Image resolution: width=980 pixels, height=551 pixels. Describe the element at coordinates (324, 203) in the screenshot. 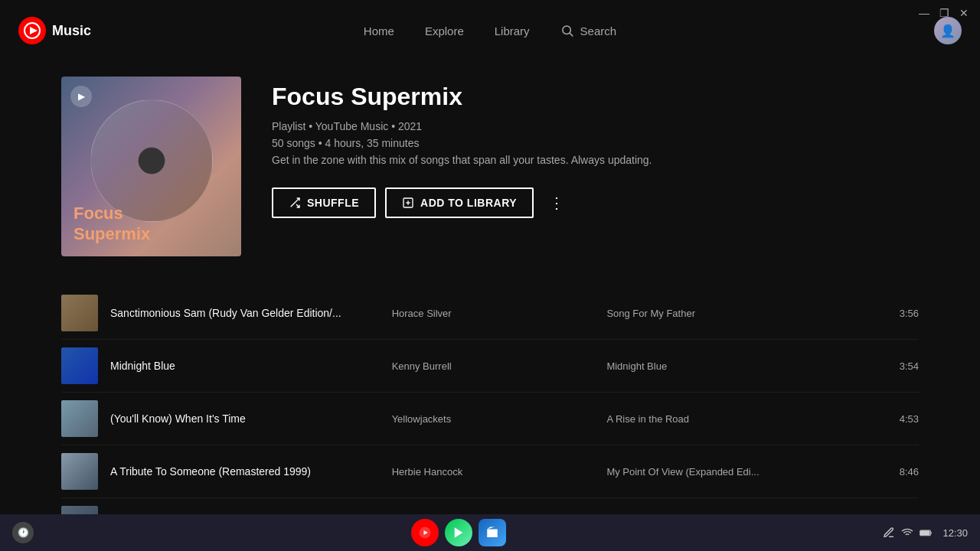

I see `shuffle-button: SHUFFLE` at that location.